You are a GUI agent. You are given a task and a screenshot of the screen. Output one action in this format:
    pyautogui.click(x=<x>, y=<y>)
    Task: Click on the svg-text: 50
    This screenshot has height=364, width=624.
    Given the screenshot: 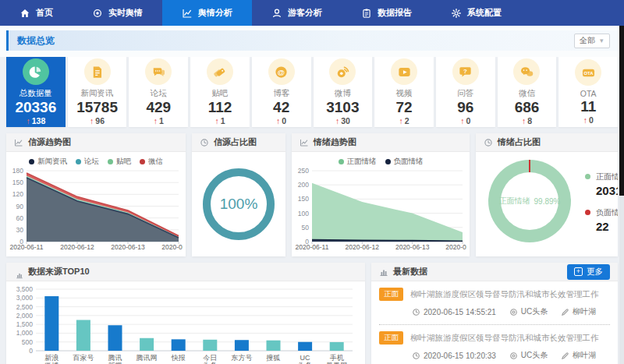 What is the action you would take?
    pyautogui.click(x=306, y=228)
    